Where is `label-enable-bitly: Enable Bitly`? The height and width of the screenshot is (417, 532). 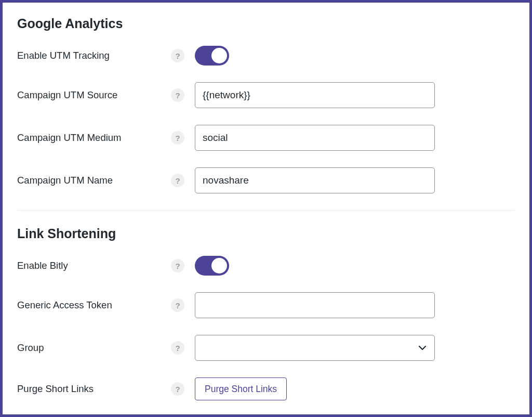
label-enable-bitly: Enable Bitly is located at coordinates (94, 266).